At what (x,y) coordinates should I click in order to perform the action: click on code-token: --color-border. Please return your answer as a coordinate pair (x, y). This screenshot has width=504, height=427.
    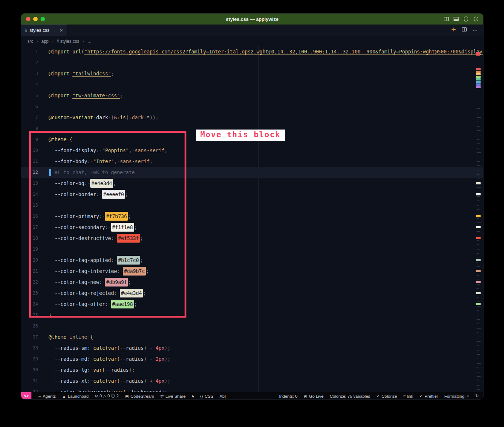
    Looking at the image, I should click on (75, 194).